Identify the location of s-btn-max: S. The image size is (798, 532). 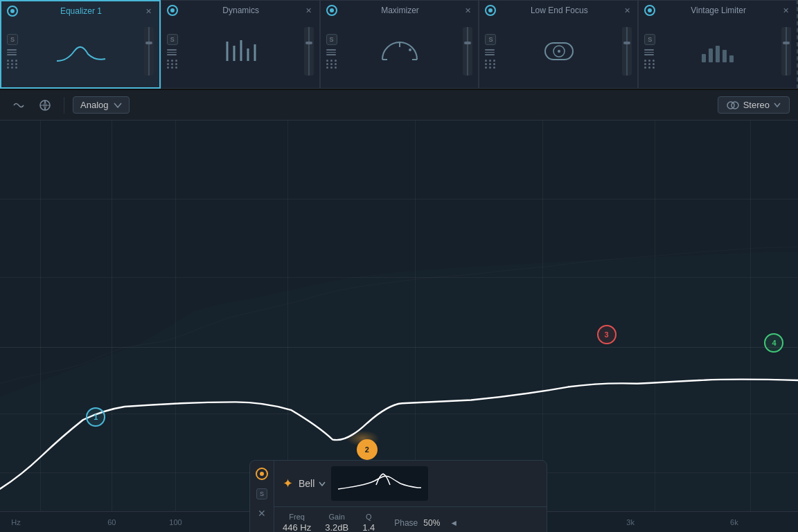
(332, 39).